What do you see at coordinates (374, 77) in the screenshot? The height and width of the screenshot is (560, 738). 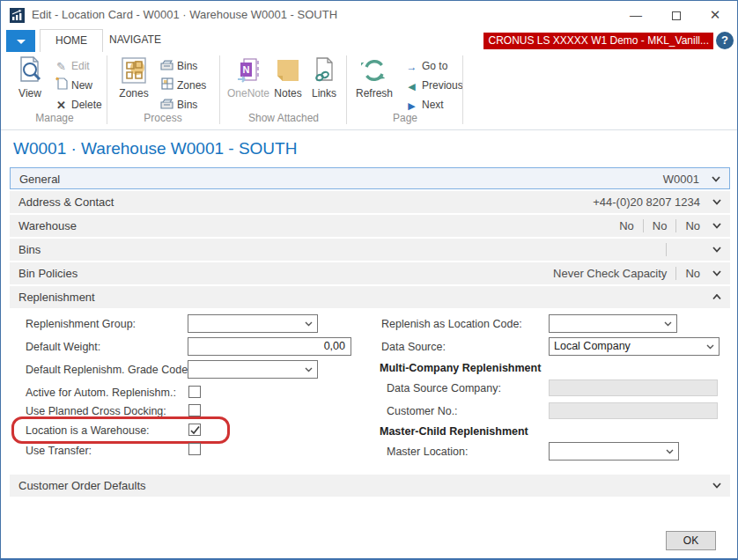 I see `refresh-button: Refresh` at bounding box center [374, 77].